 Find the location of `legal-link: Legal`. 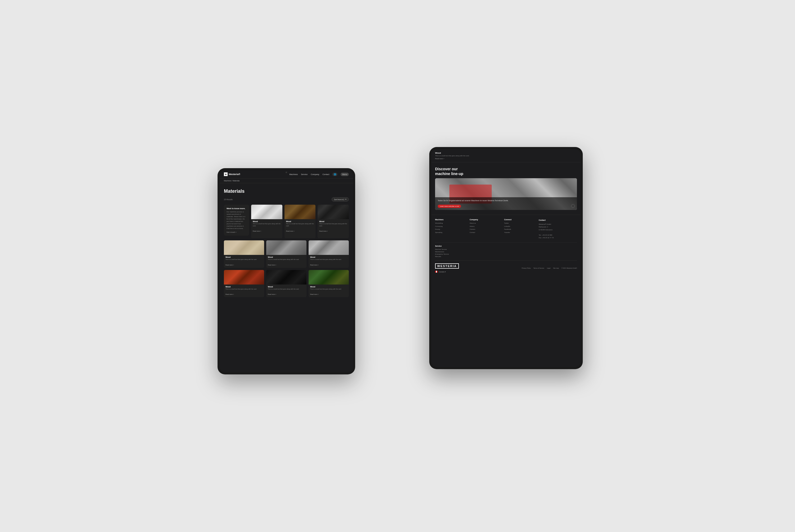

legal-link: Legal is located at coordinates (548, 268).